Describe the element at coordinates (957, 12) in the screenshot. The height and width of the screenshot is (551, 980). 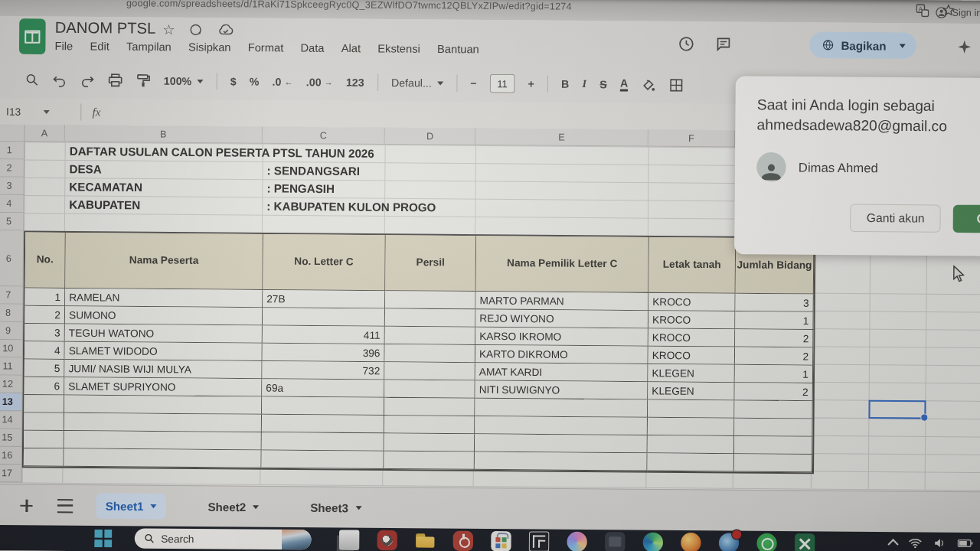
I see `browser-sign-in: Sign in` at that location.